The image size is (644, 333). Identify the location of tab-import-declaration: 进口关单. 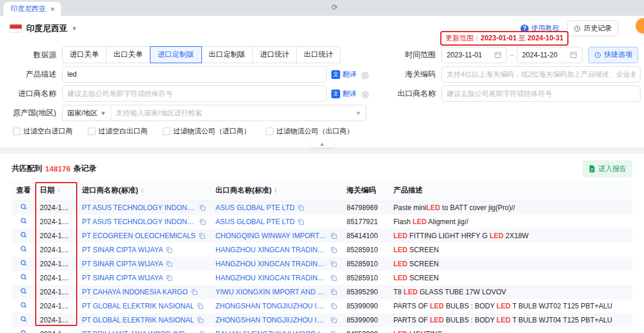
(84, 55).